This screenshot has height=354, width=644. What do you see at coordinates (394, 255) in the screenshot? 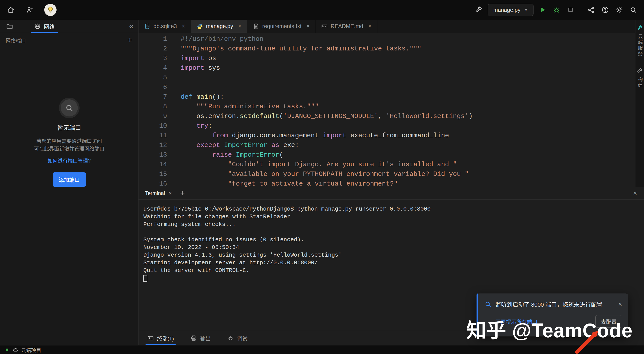
I see `terminal-line: Django version 4.1.3, using settings 'He…` at bounding box center [394, 255].